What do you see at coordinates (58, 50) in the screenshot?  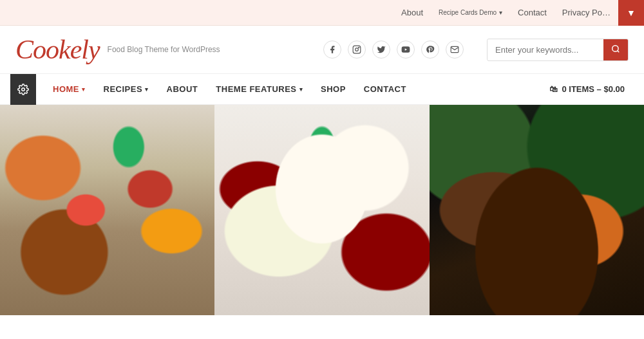 I see `site-logo: Cookely` at bounding box center [58, 50].